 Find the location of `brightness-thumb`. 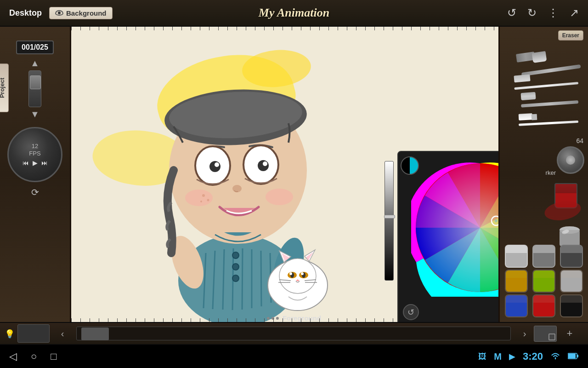

brightness-thumb is located at coordinates (390, 217).